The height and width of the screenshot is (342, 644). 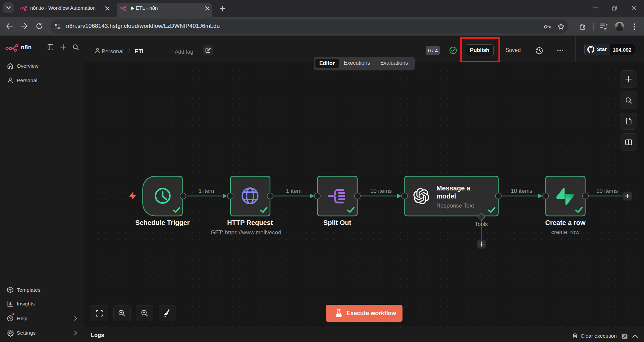 What do you see at coordinates (162, 223) in the screenshot?
I see `svg-text: Schedule Trigger` at bounding box center [162, 223].